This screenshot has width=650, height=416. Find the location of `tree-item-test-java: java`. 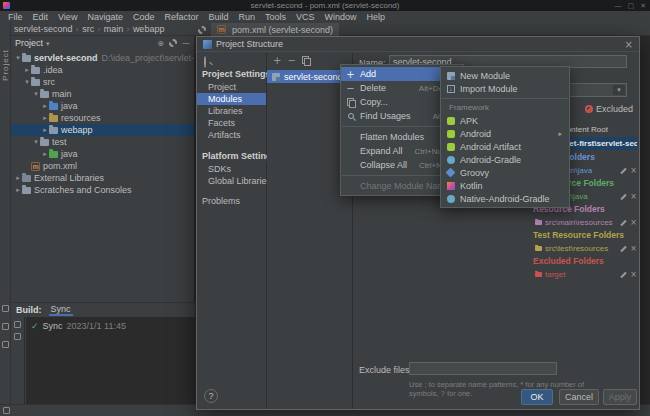

tree-item-test-java: java is located at coordinates (102, 154).